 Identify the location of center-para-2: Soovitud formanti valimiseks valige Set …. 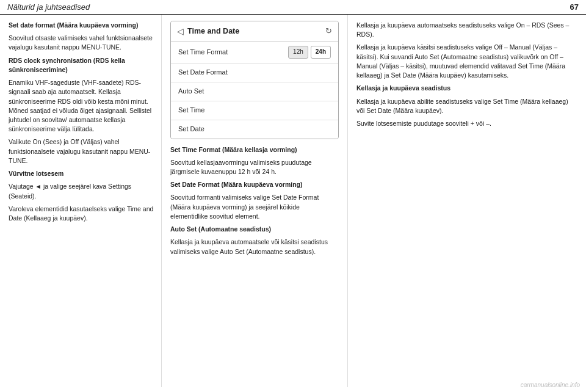
(255, 207).